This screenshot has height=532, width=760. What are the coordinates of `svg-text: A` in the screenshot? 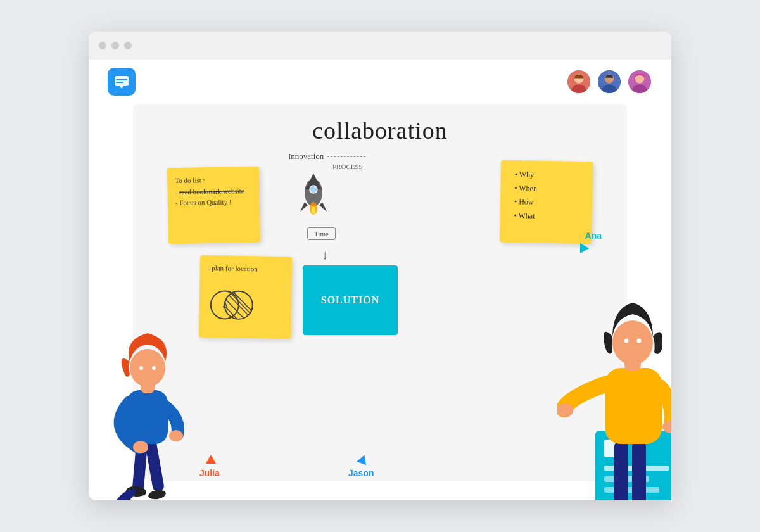 It's located at (225, 304).